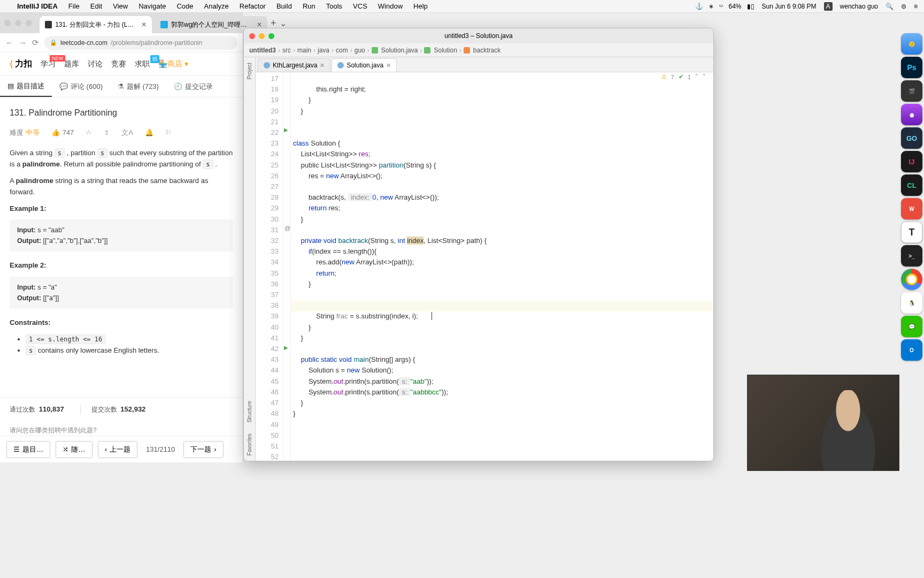 The height and width of the screenshot is (578, 924). What do you see at coordinates (129, 345) in the screenshot?
I see `constraints-list: 1 <= s.length <= 16 s contains only lowe…` at bounding box center [129, 345].